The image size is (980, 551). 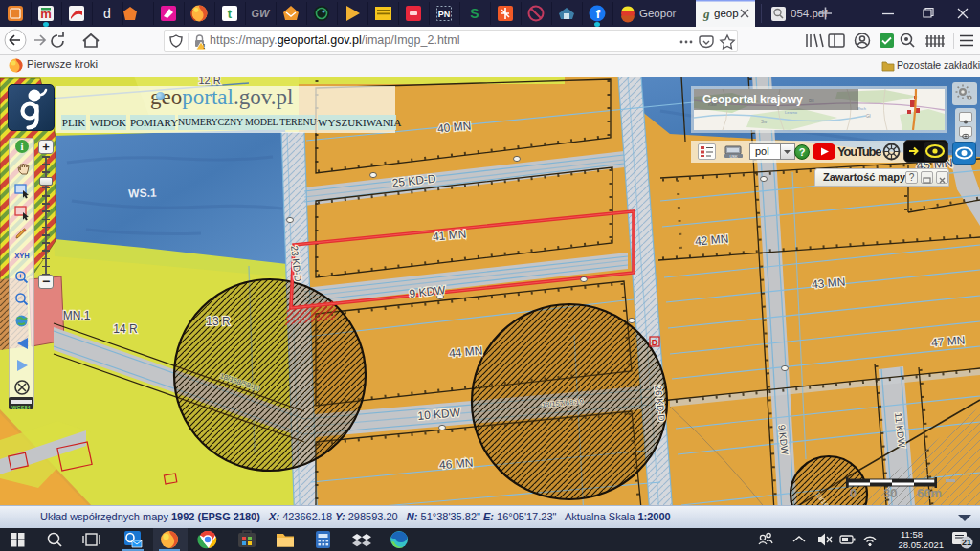 I want to click on svg-text: USK, so click(x=733, y=157).